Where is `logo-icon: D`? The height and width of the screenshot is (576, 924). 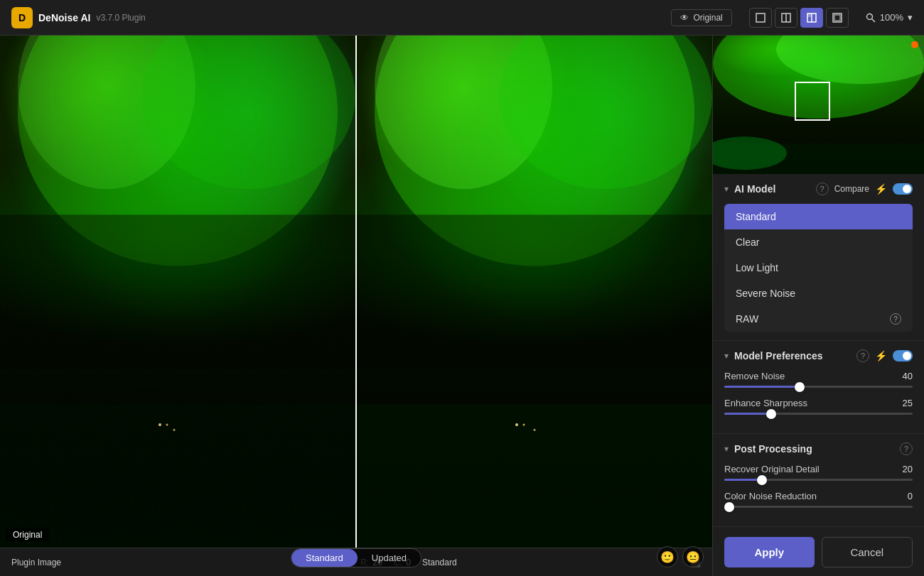
logo-icon: D is located at coordinates (22, 18).